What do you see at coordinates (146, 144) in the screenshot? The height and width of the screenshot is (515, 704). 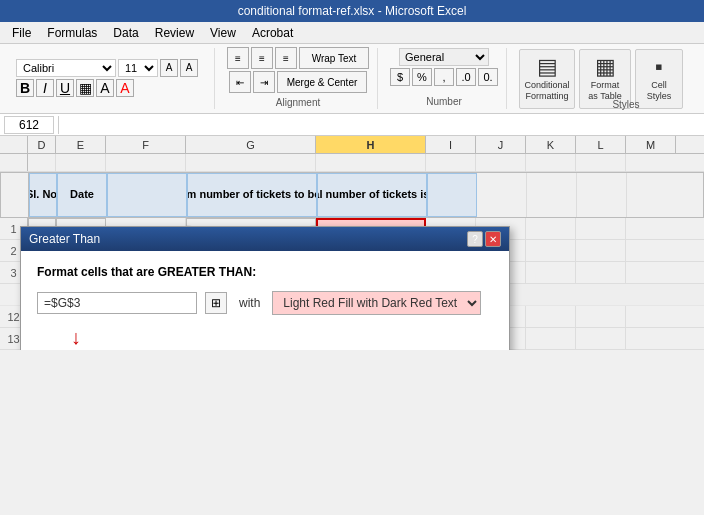 I see `col-header-f: F` at bounding box center [146, 144].